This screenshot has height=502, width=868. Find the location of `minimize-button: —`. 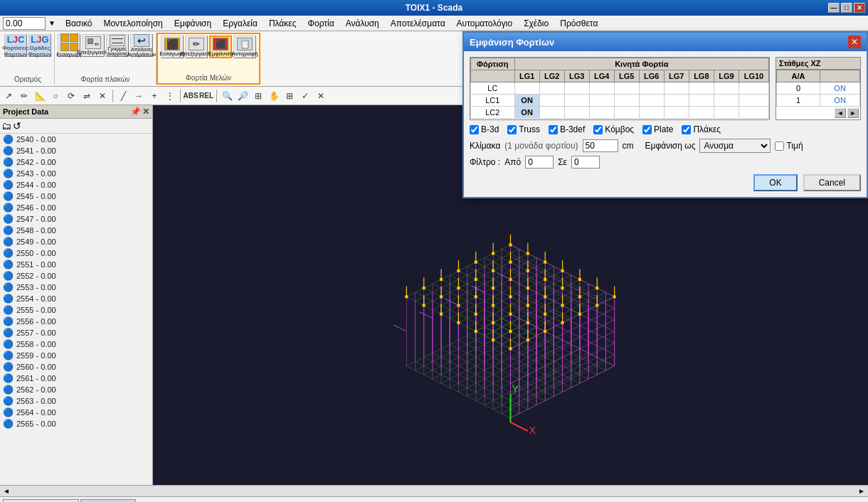

minimize-button: — is located at coordinates (834, 8).